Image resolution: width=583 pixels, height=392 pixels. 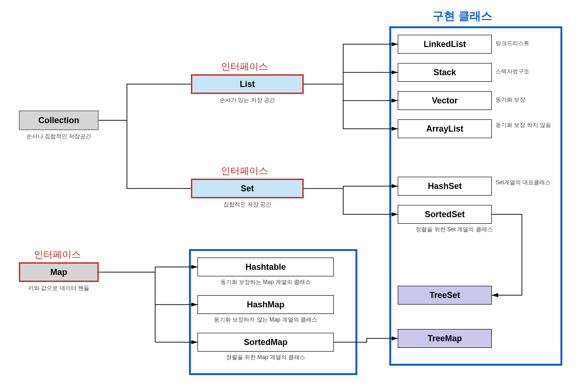 What do you see at coordinates (59, 120) in the screenshot?
I see `node-collection: Collection` at bounding box center [59, 120].